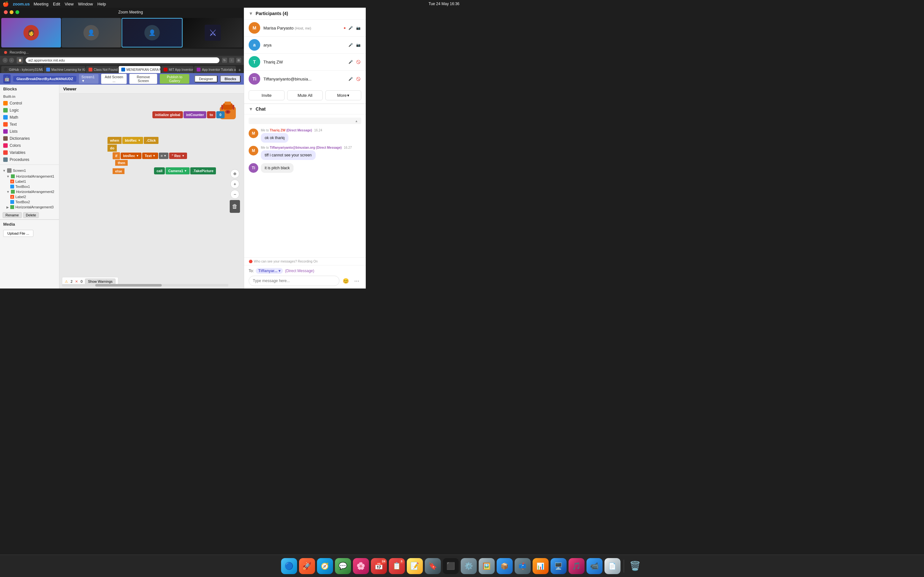  I want to click on new-tab-button: ⊞, so click(239, 60).